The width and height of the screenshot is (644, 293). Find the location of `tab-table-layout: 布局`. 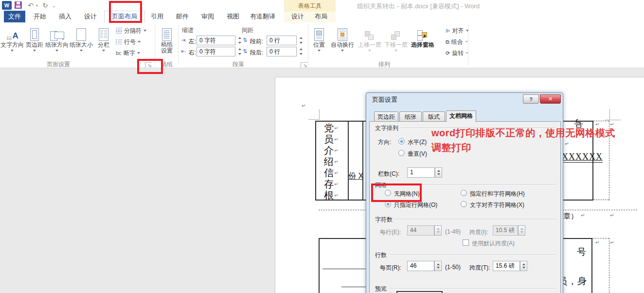

tab-table-layout: 布局 is located at coordinates (321, 17).